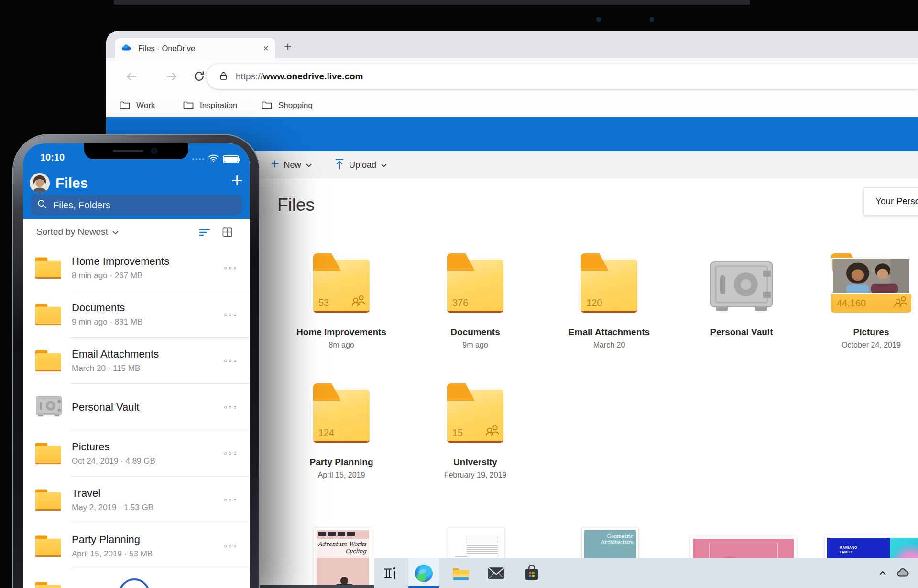 The height and width of the screenshot is (588, 918). I want to click on back-icon, so click(131, 77).